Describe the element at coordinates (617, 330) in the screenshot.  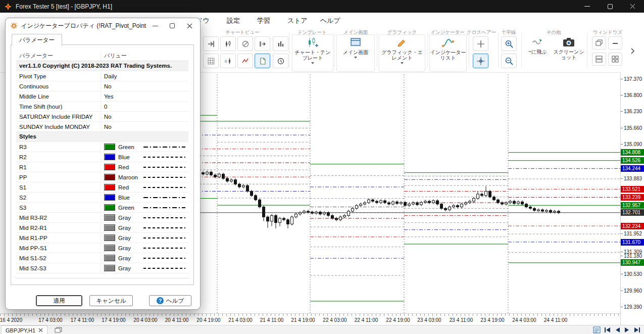
I see `step-back-button` at that location.